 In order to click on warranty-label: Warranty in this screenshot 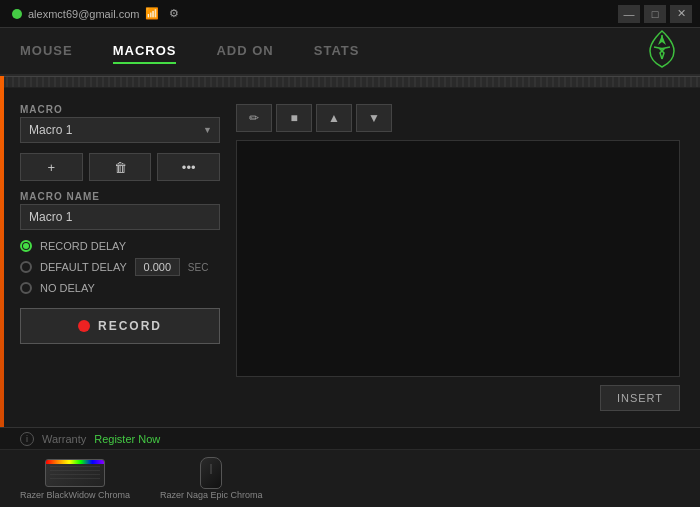, I will do `click(64, 439)`.